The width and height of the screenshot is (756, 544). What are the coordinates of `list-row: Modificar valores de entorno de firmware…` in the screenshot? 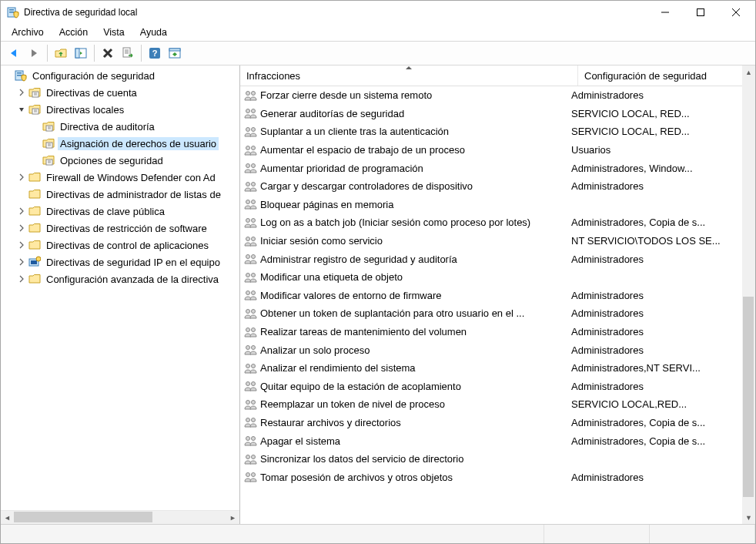 It's located at (491, 296).